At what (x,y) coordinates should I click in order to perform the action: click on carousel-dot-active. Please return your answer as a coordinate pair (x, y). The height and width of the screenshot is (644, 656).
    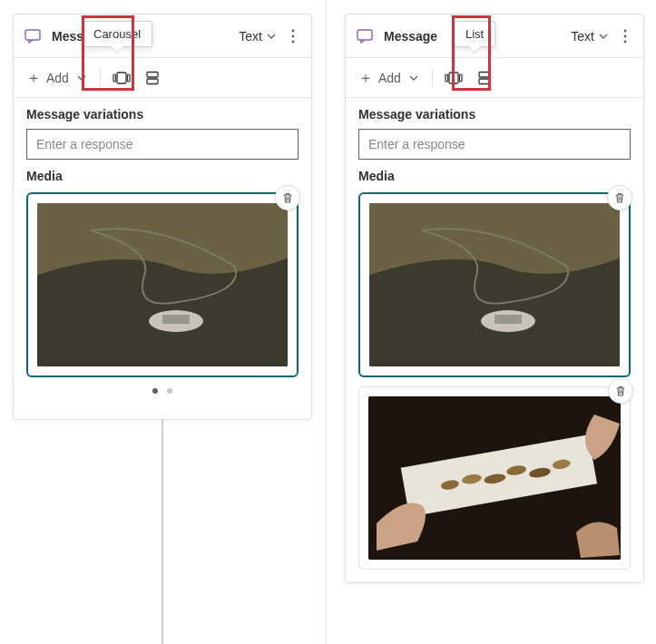
    Looking at the image, I should click on (155, 391).